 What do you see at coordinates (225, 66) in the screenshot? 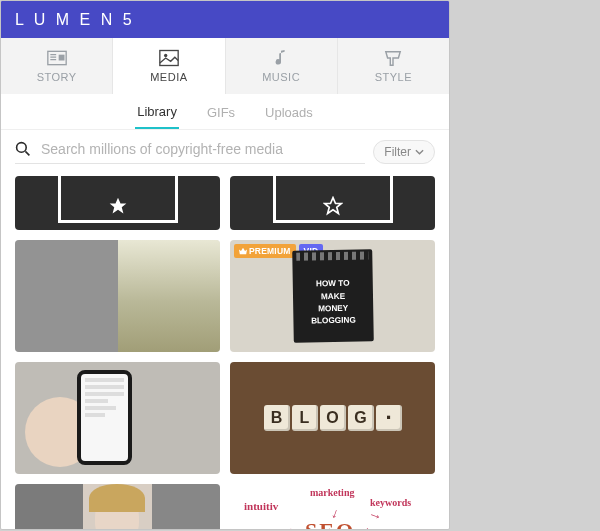
I see `main-tabs: STORY MEDIA MUSIC STYLE` at bounding box center [225, 66].